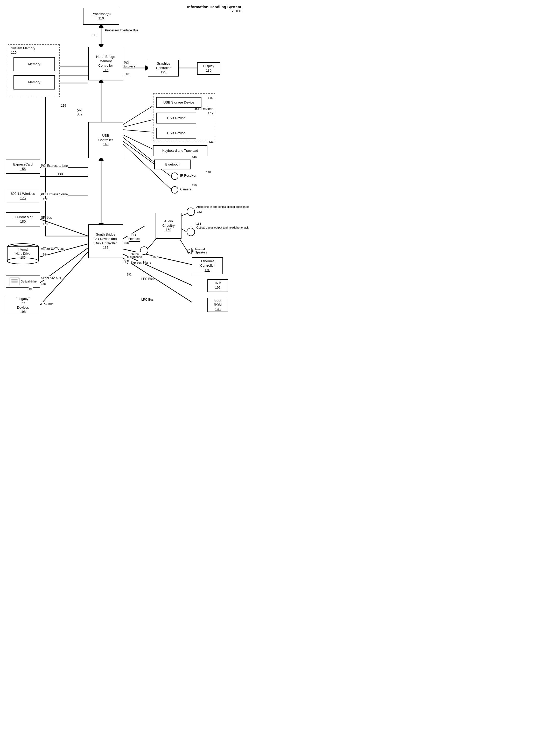 The width and height of the screenshot is (560, 737). Describe the element at coordinates (47, 217) in the screenshot. I see `spibus-label: SPI bus` at that location.